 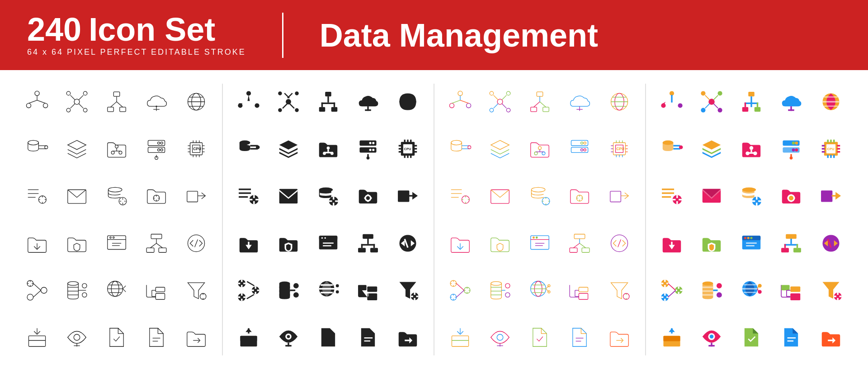 What do you see at coordinates (117, 196) in the screenshot?
I see `icon-database-settings-outline` at bounding box center [117, 196].